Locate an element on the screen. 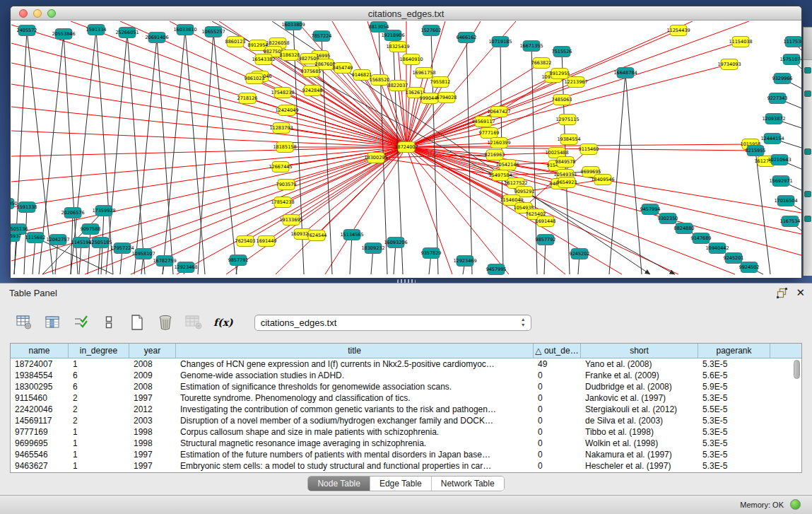 This screenshot has width=812, height=514. table-cell: Tibbo et al. (1998) is located at coordinates (640, 432).